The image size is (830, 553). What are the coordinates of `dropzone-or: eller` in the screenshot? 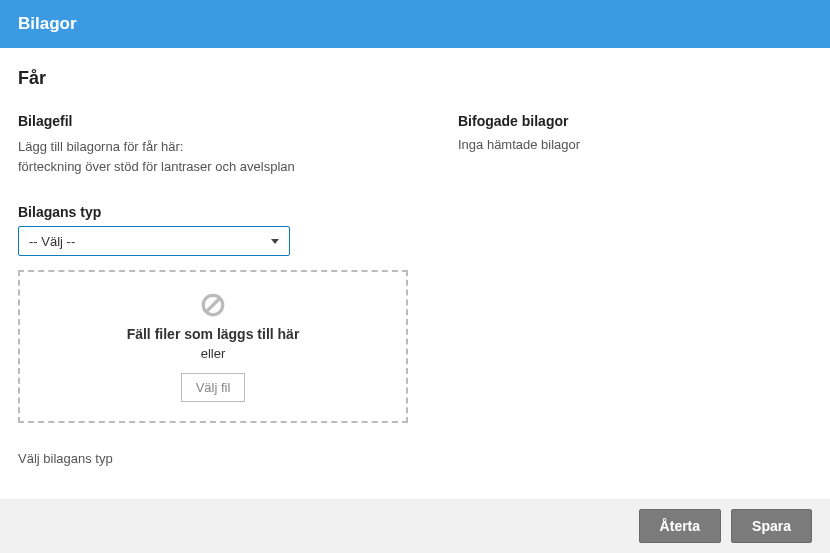 It's located at (214, 354).